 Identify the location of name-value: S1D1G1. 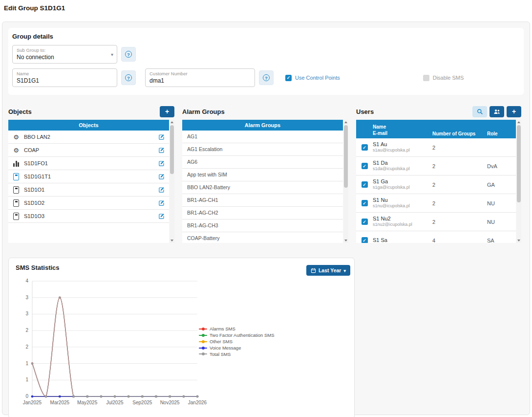
(62, 81).